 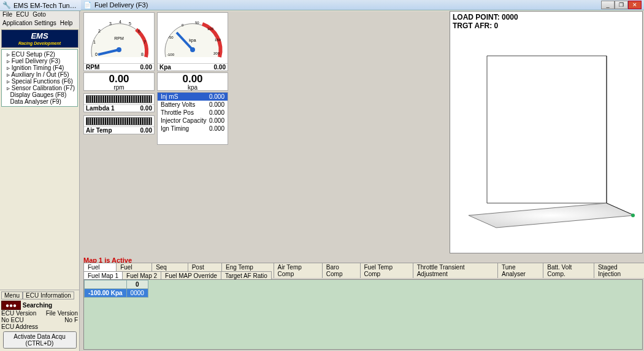 I want to click on tree-display-gauges: Display Gauges (F8), so click(x=39, y=94).